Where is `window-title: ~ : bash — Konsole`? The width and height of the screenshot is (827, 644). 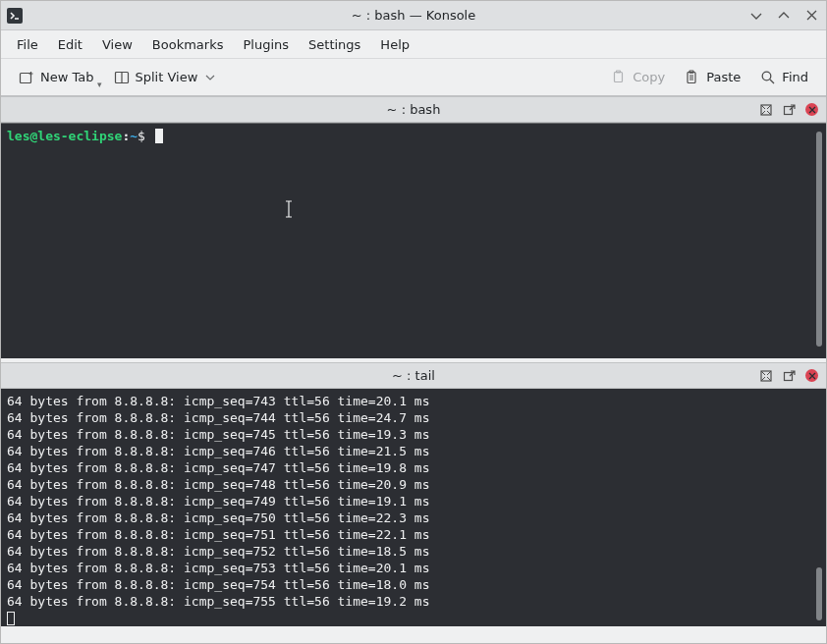
window-title: ~ : bash — Konsole is located at coordinates (414, 16).